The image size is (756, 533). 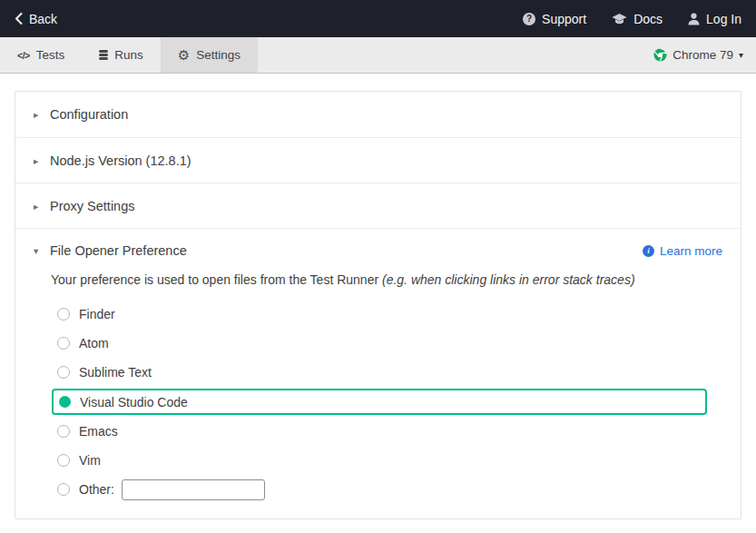 I want to click on description-note: (e.g. when clicking links in error stack…, so click(x=508, y=280).